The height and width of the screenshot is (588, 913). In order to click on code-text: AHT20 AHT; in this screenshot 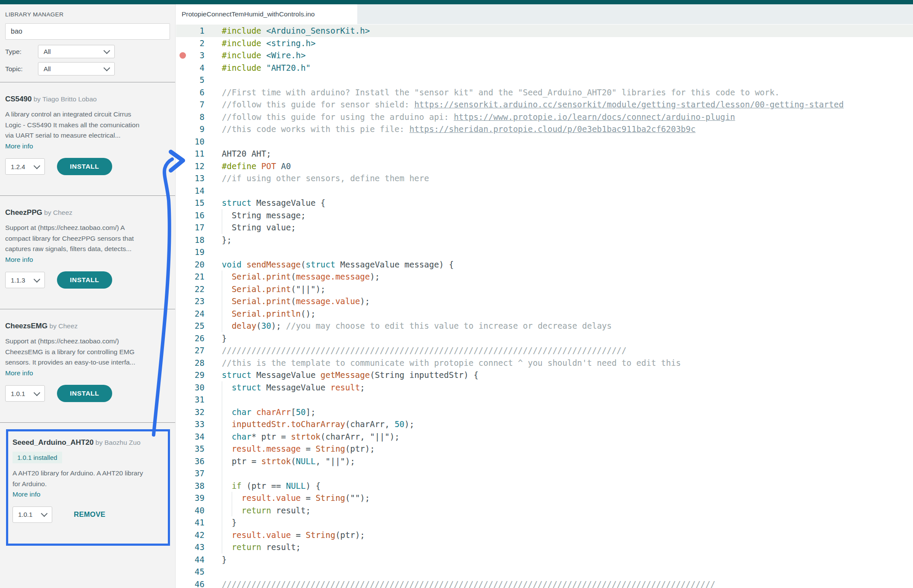, I will do `click(246, 154)`.